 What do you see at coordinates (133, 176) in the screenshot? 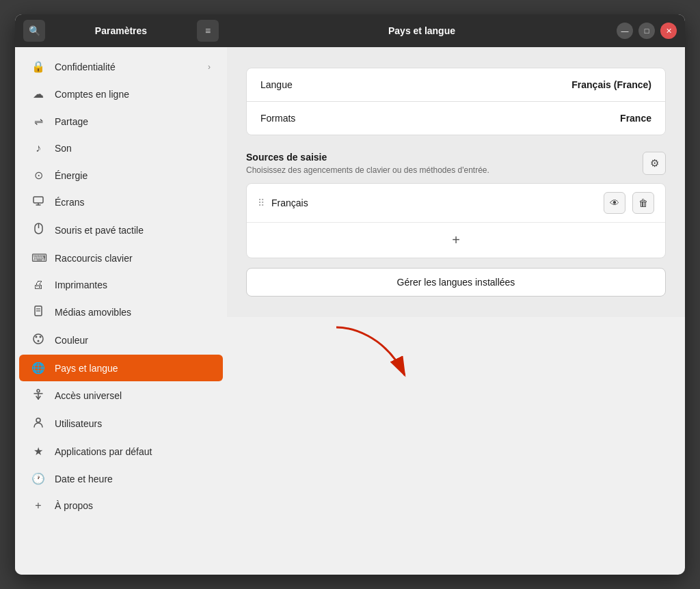
I see `sidebar-item-label: Énergie` at bounding box center [133, 176].